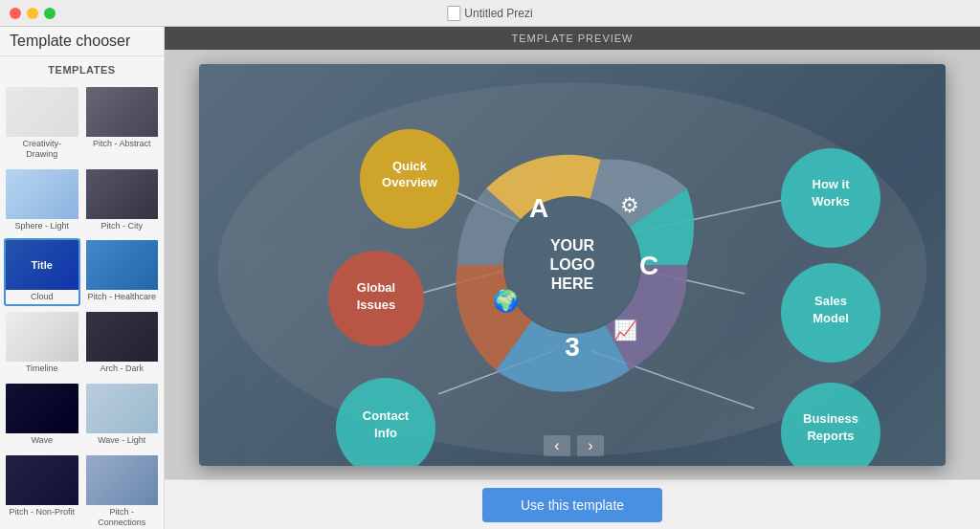 The height and width of the screenshot is (529, 980). Describe the element at coordinates (387, 415) in the screenshot. I see `svg-text: Contact` at that location.